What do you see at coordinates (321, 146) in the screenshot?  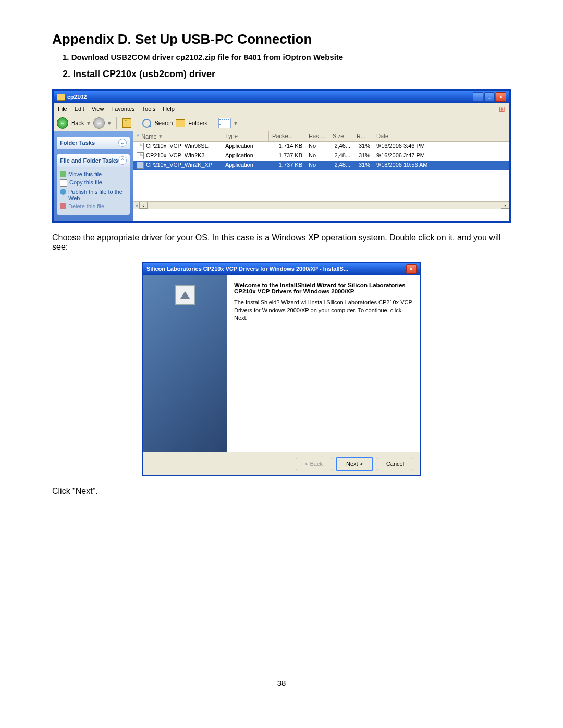 I see `file-row: CP210x_VCP_Win98SEApplication1,714 KBNo2…` at bounding box center [321, 146].